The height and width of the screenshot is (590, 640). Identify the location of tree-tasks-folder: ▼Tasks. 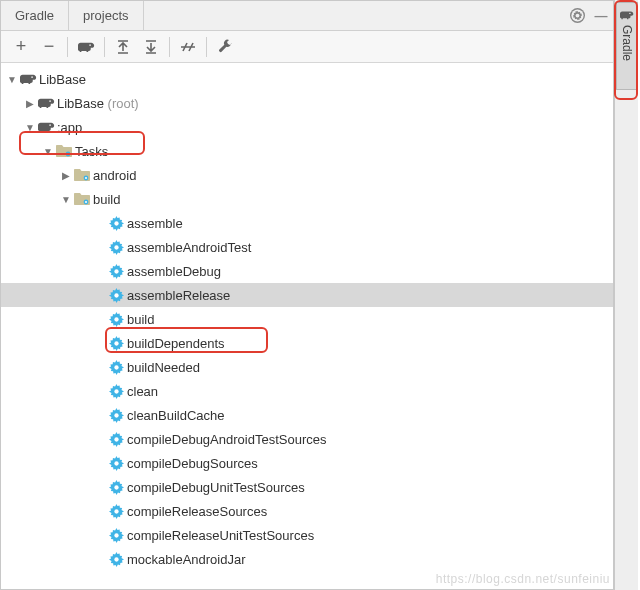
(307, 151).